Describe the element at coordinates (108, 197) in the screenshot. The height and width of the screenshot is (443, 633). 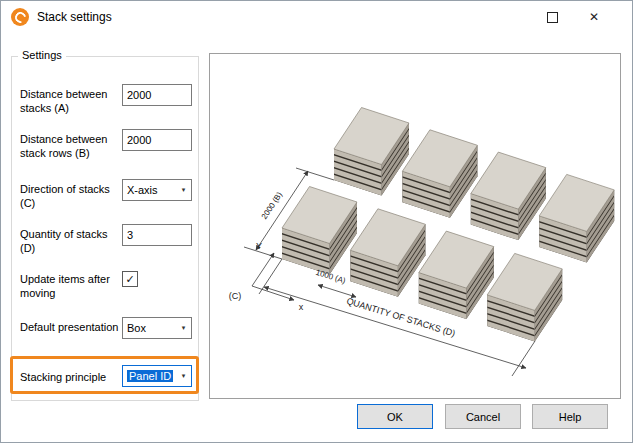
I see `row-direction-of-stacks: Direction of stacks (C) X-axis ▾` at that location.